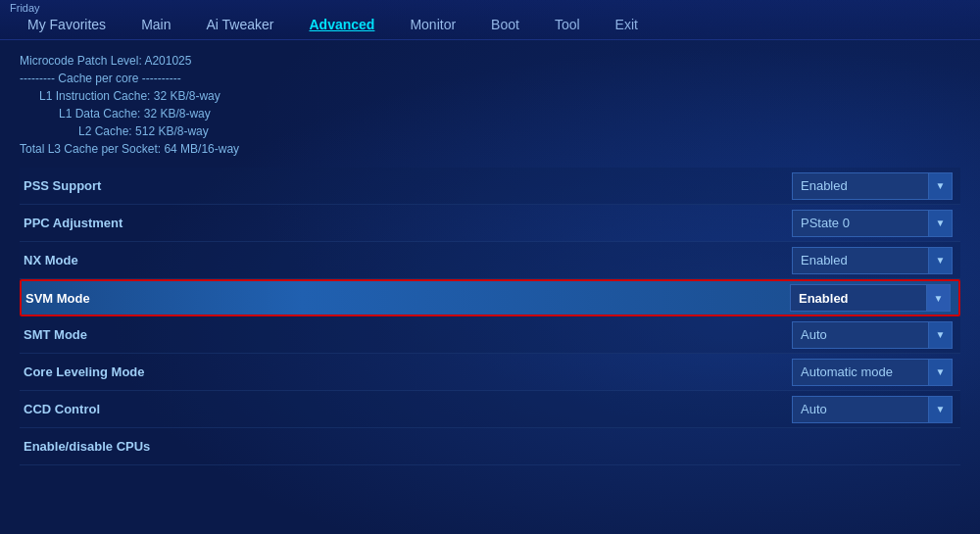 The width and height of the screenshot is (980, 534). What do you see at coordinates (433, 24) in the screenshot?
I see `nav-monitor: Monitor` at bounding box center [433, 24].